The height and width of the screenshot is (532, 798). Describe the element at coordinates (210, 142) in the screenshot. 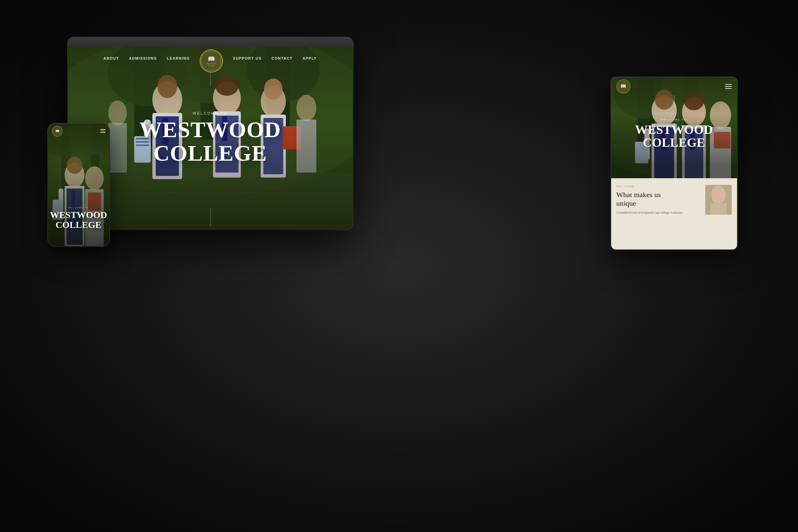

I see `college-name-display: WESTWOOD COLLEGE` at that location.